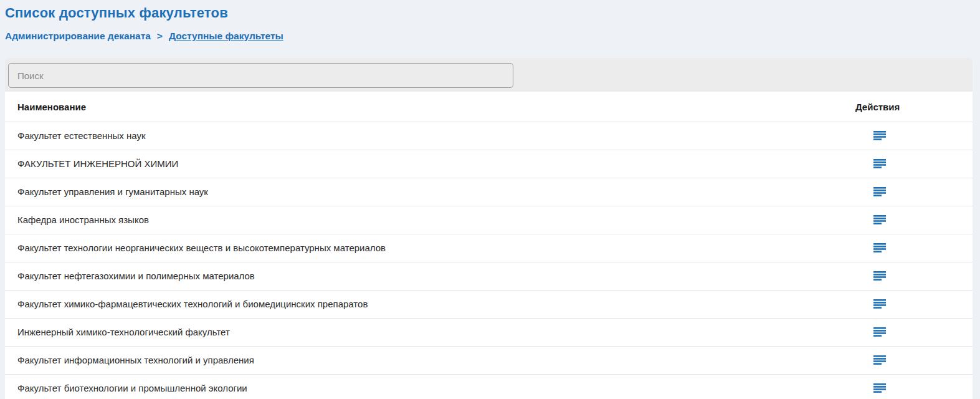 This screenshot has height=399, width=980. Describe the element at coordinates (490, 36) in the screenshot. I see `breadcrumb: Администрирование деканата > Доступные ф…` at that location.